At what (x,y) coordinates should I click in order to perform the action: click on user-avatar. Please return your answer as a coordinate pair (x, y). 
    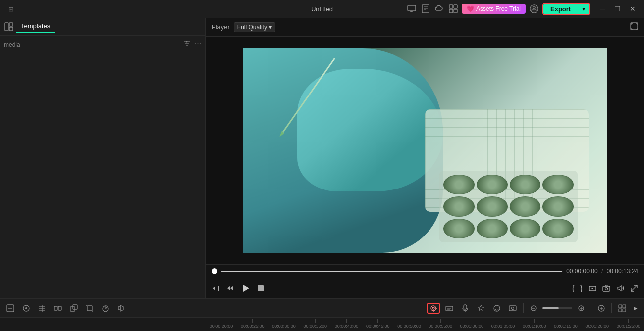
    Looking at the image, I should click on (534, 9).